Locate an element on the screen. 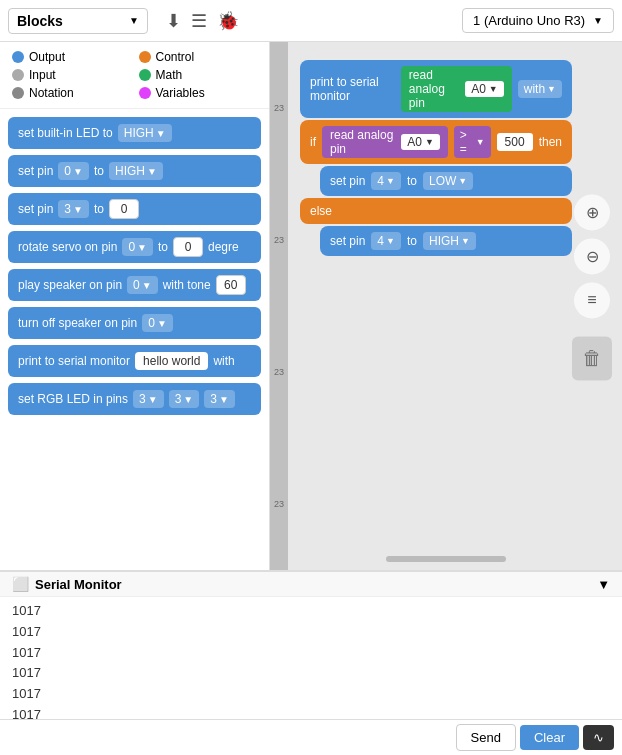  canvas-with-dropdown: with▼ is located at coordinates (540, 89).